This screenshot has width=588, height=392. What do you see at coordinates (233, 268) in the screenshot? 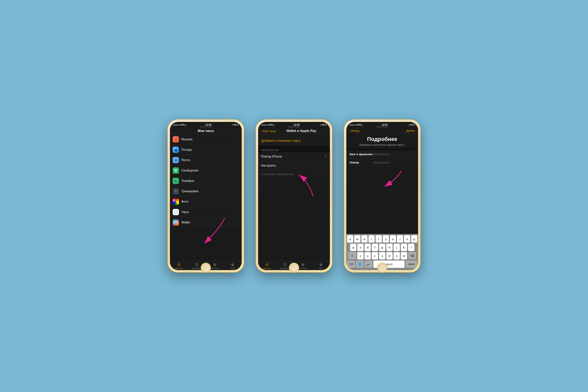
I see `tab-search-label: Поиск` at bounding box center [233, 268].